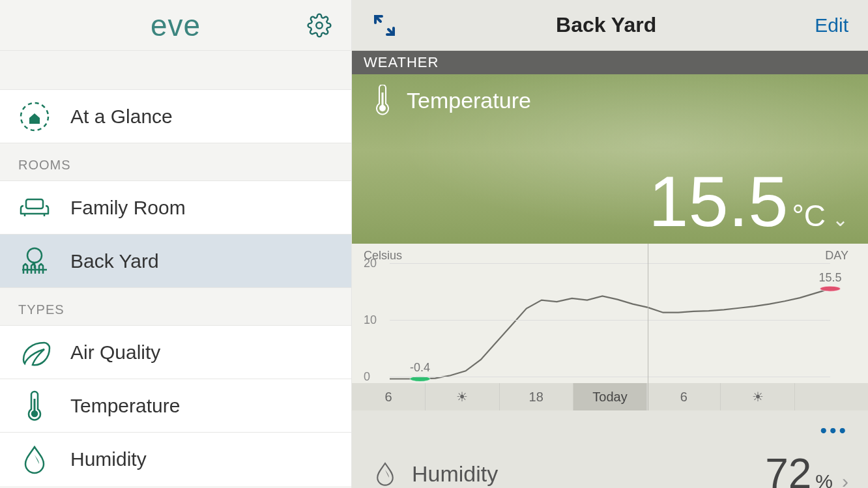  What do you see at coordinates (824, 480) in the screenshot?
I see `humidity-unit: %` at bounding box center [824, 480].